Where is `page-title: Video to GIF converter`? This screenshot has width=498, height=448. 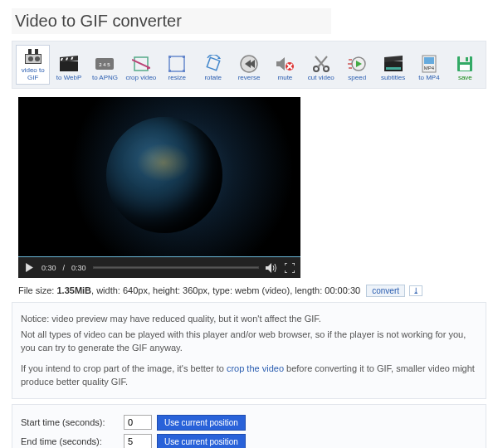 page-title: Video to GIF converter is located at coordinates (171, 22).